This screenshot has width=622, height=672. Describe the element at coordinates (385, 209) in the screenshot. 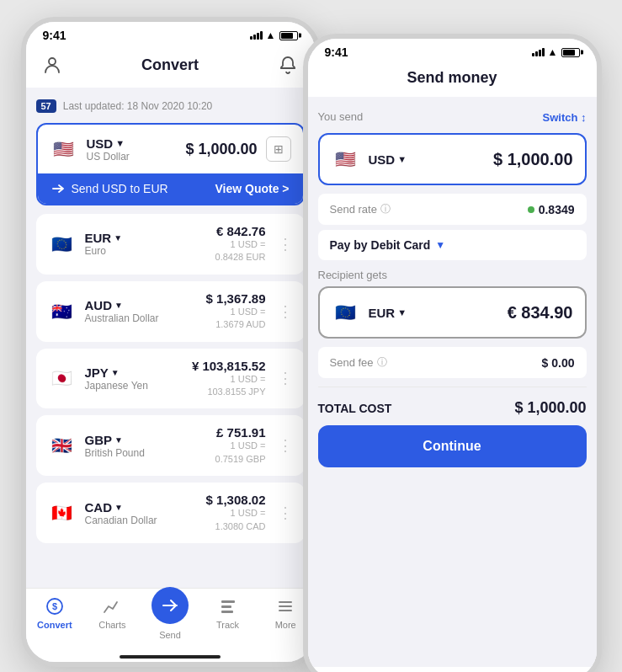

I see `info-icon: ⓘ` at that location.